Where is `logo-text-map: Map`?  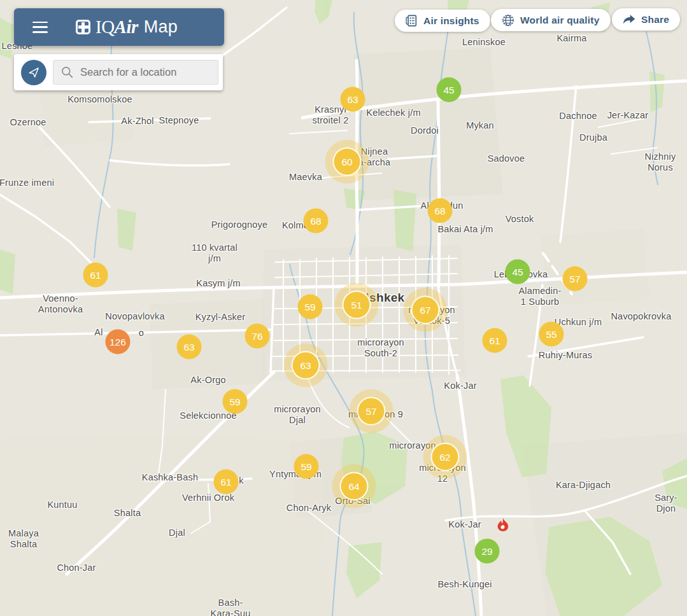
logo-text-map: Map is located at coordinates (160, 27).